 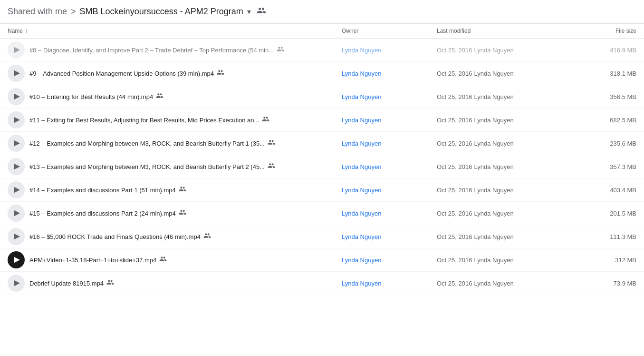 I want to click on folder-people-icon, so click(x=261, y=11).